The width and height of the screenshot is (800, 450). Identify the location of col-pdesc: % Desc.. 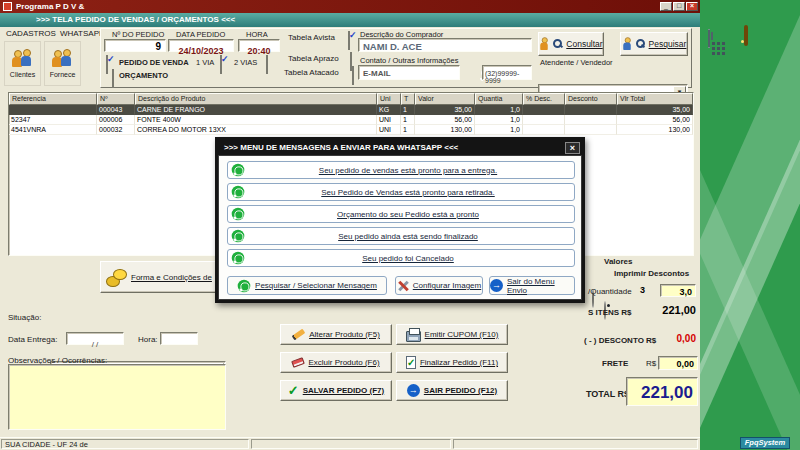
(544, 99).